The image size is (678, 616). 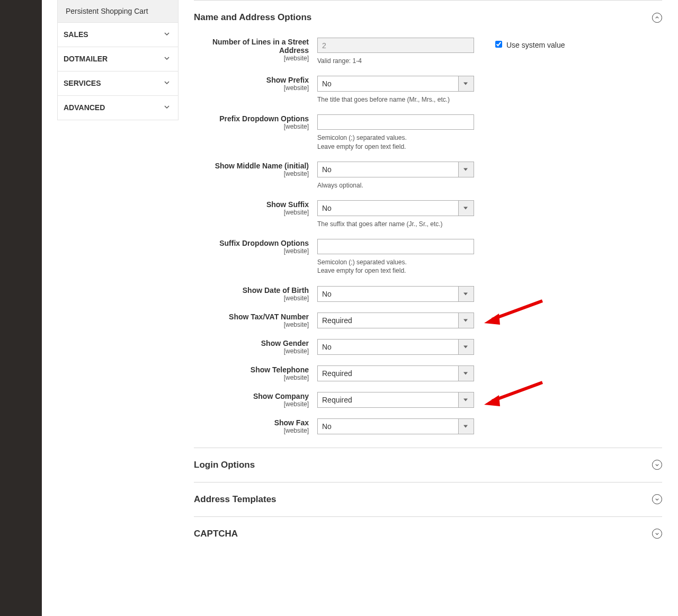 I want to click on show-telephone-select: Required, so click(x=396, y=373).